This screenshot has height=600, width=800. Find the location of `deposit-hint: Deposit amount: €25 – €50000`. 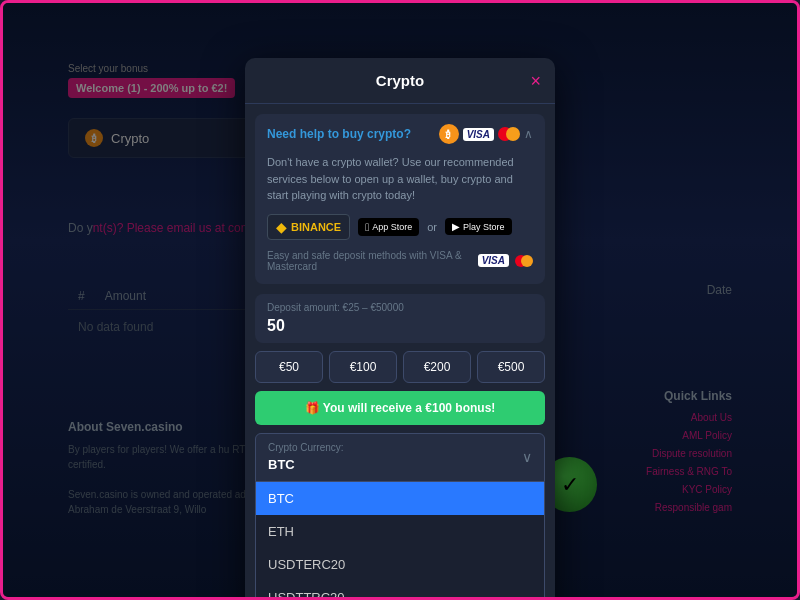

deposit-hint: Deposit amount: €25 – €50000 is located at coordinates (400, 308).